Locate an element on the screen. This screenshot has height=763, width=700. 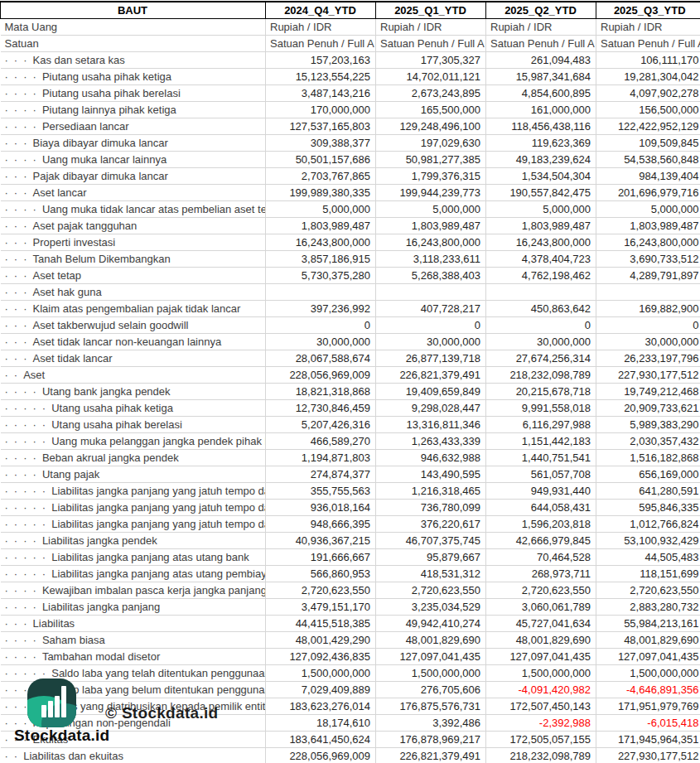
row-label: · · · · Piutang usaha pihak berelasi is located at coordinates (133, 94).